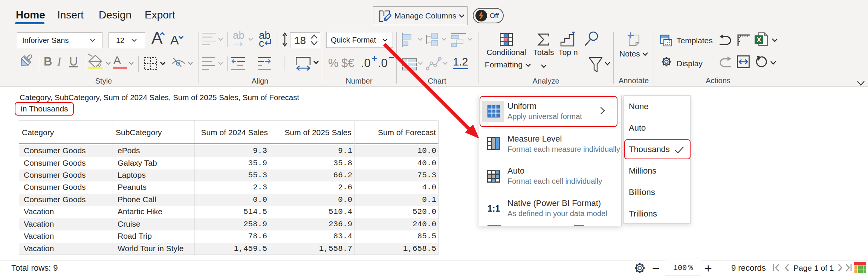 Image resolution: width=868 pixels, height=279 pixels. I want to click on svg-text: X, so click(759, 40).